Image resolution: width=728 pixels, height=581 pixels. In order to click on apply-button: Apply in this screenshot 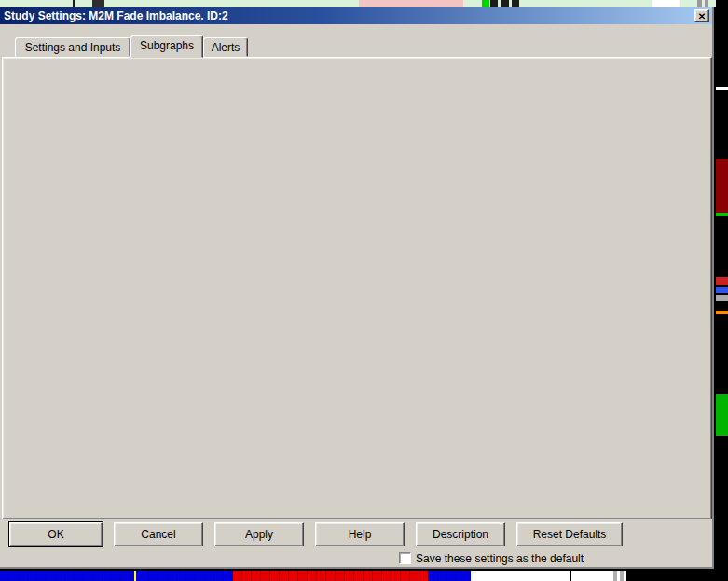, I will do `click(259, 534)`.